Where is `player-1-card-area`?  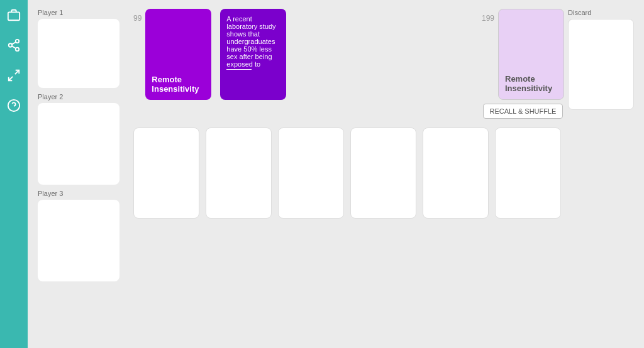 player-1-card-area is located at coordinates (79, 53).